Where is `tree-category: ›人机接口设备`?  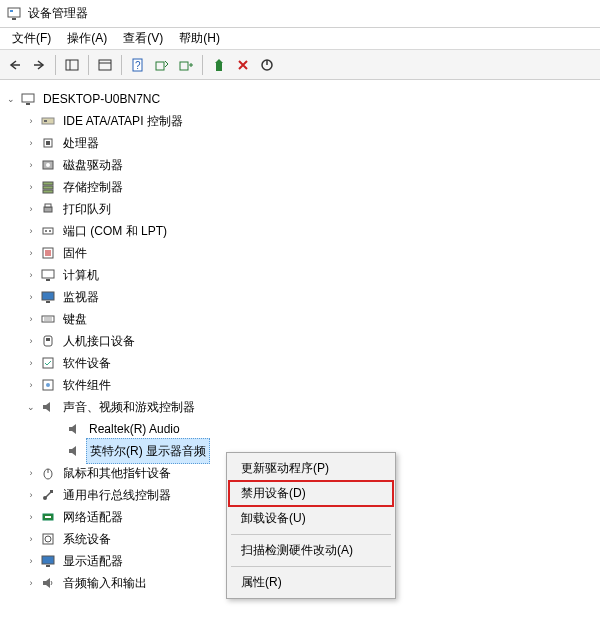
tree-category: ›人机接口设备 is located at coordinates (300, 341).